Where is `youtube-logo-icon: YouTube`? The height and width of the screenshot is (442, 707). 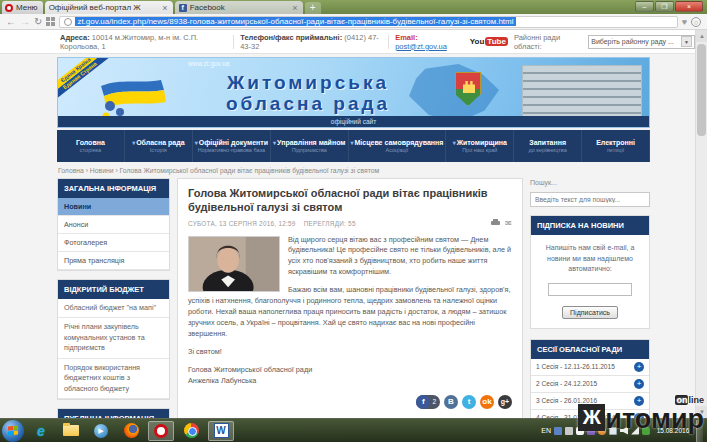 youtube-logo-icon: YouTube is located at coordinates (489, 42).